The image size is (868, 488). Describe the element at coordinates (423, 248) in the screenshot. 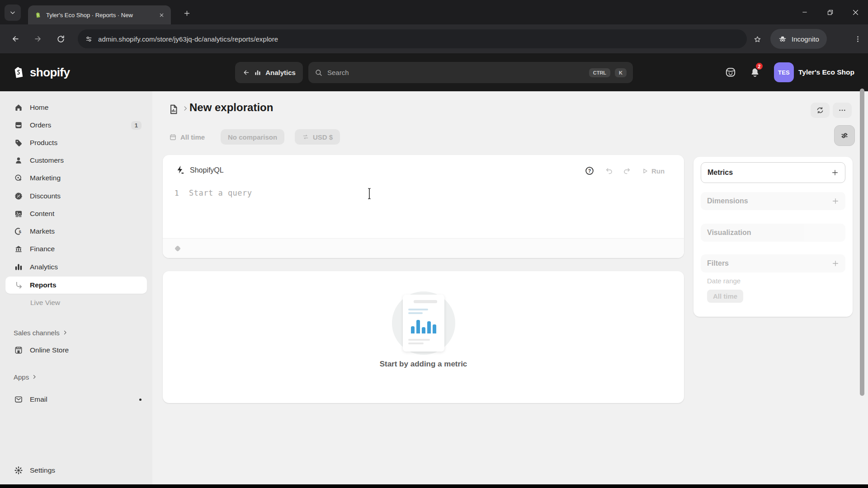

I see `editor-status-bar` at that location.